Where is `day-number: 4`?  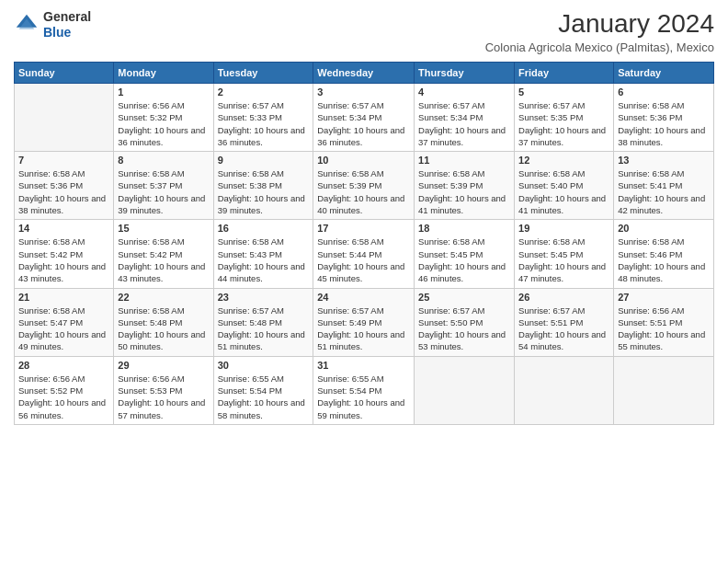
day-number: 4 is located at coordinates (464, 92).